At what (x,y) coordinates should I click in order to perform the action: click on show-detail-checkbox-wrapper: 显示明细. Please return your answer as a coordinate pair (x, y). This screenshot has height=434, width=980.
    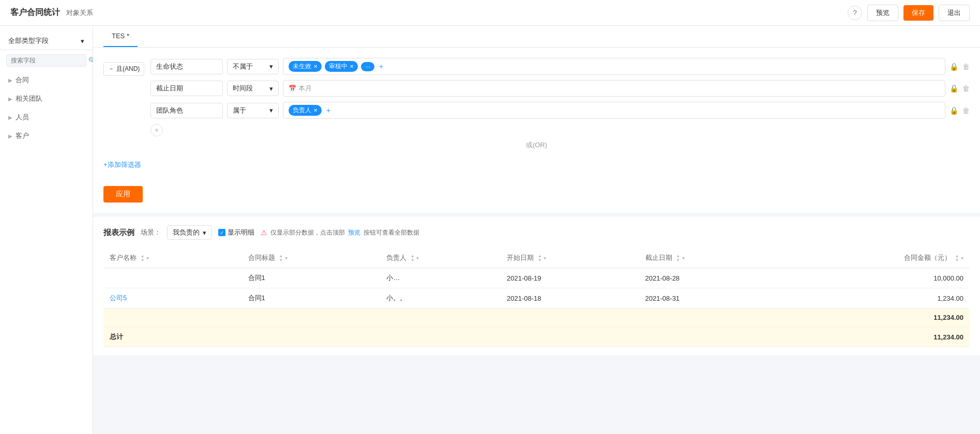
    Looking at the image, I should click on (236, 233).